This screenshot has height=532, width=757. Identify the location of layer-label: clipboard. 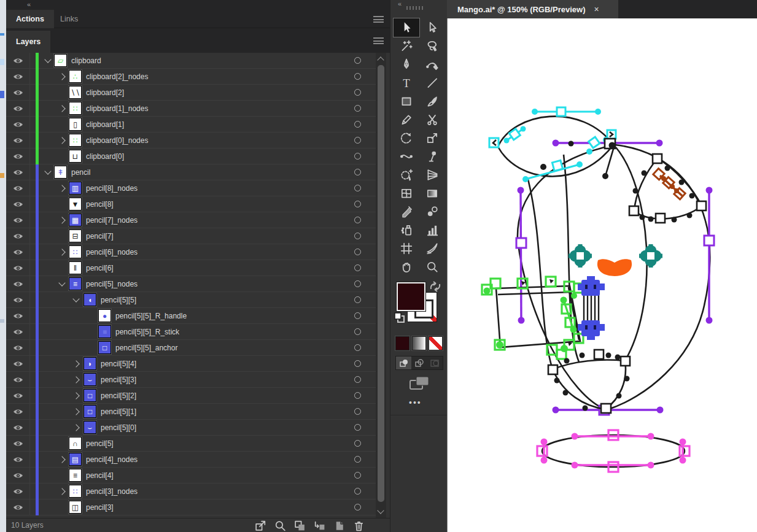
(86, 61).